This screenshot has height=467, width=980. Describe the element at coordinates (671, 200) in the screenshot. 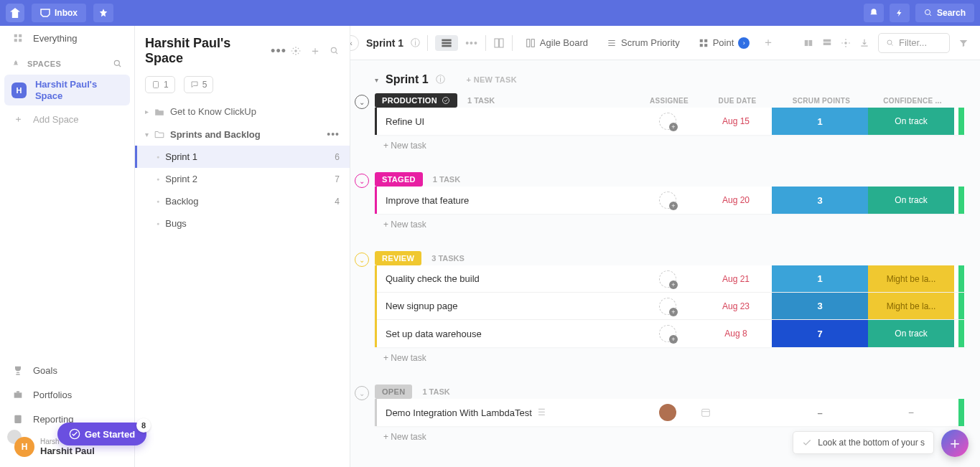

I see `task-row: Improve that feature Aug 20 3 On track` at that location.